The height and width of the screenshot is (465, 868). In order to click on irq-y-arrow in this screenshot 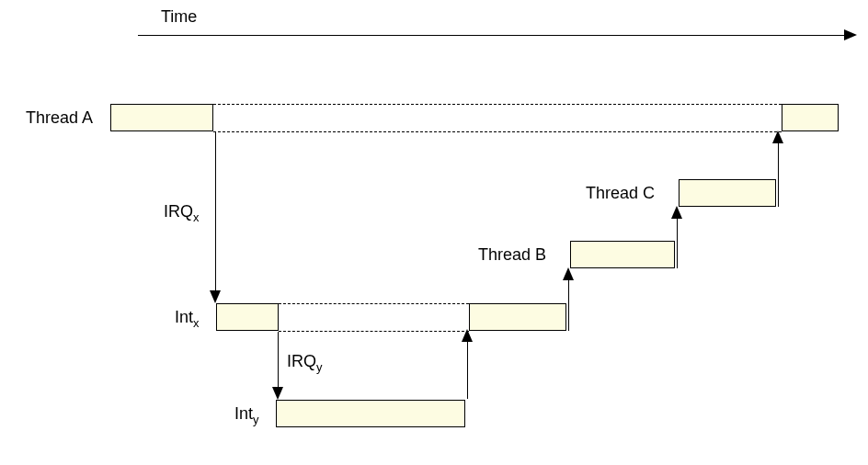, I will do `click(278, 365)`.